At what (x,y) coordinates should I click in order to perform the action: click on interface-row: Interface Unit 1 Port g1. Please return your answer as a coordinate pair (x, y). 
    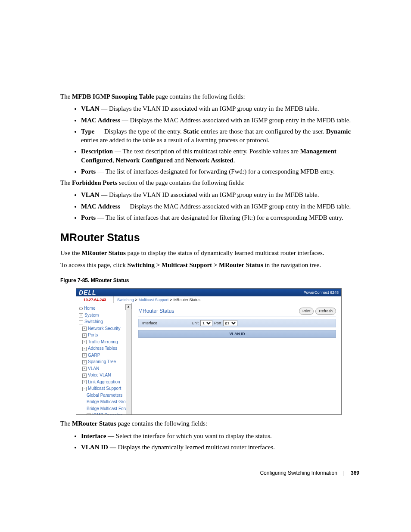
    Looking at the image, I should click on (237, 323).